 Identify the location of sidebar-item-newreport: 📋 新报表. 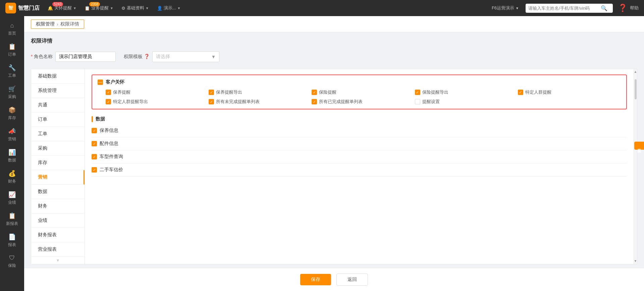
(12, 220).